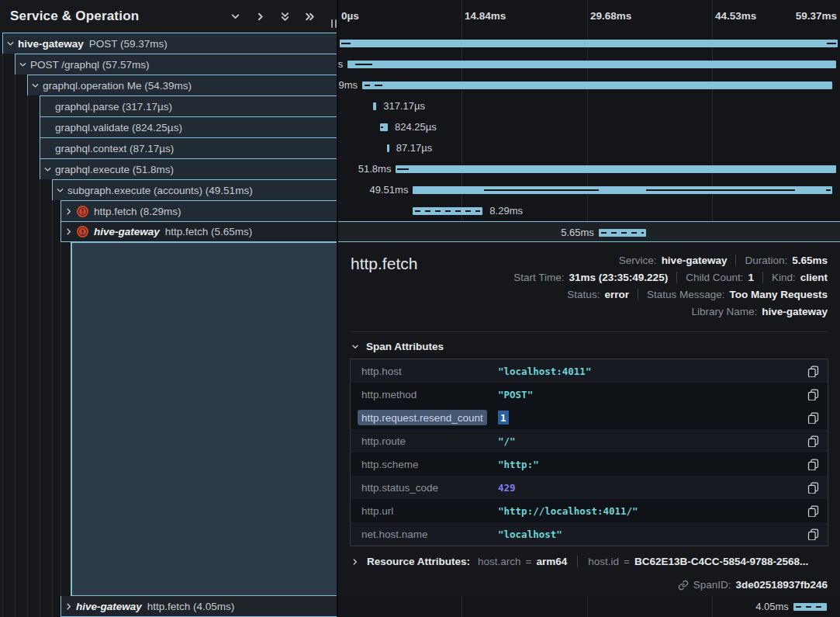  What do you see at coordinates (82, 211) in the screenshot?
I see `error-icon` at bounding box center [82, 211].